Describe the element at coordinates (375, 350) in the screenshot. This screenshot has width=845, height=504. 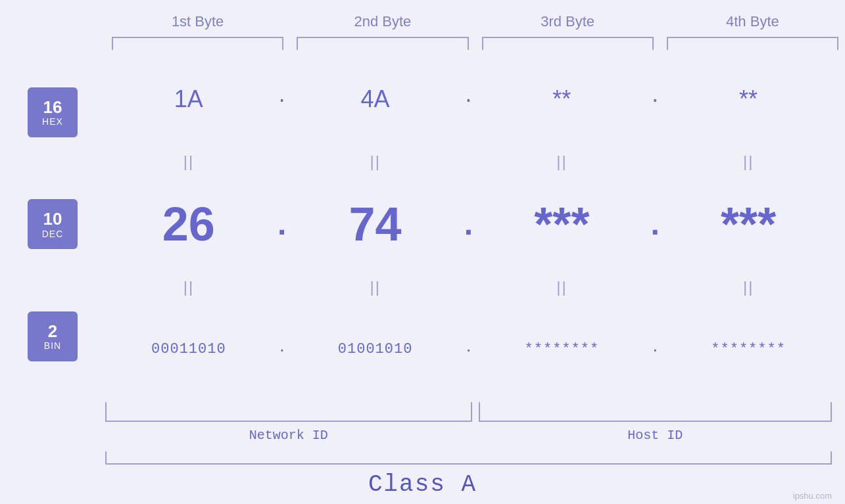
I see `bin-b2-cell: 01001010` at that location.